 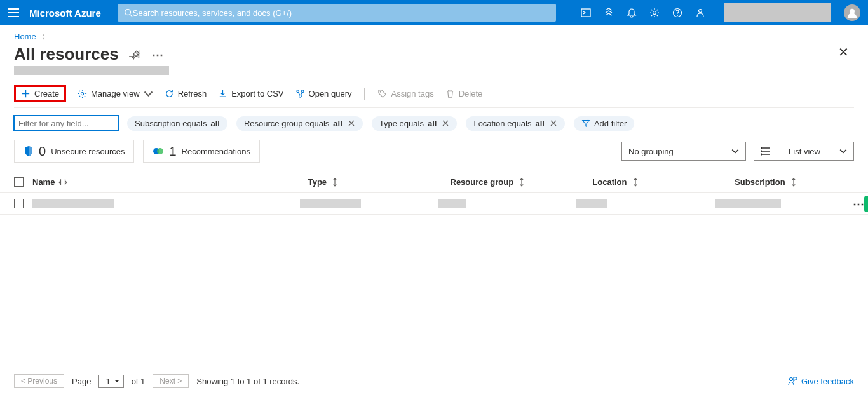 I want to click on avatar, so click(x=852, y=13).